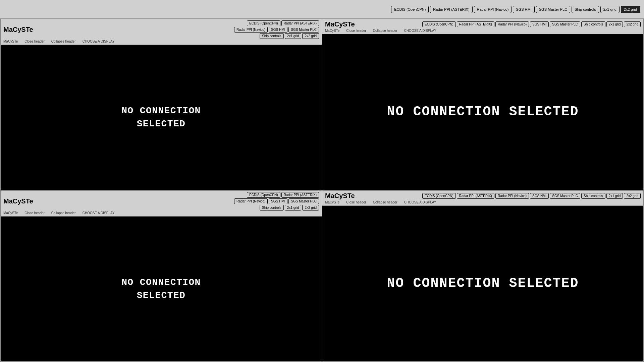  I want to click on panel-nav-btn-bottom-right-3: SGS HMI, so click(539, 196).